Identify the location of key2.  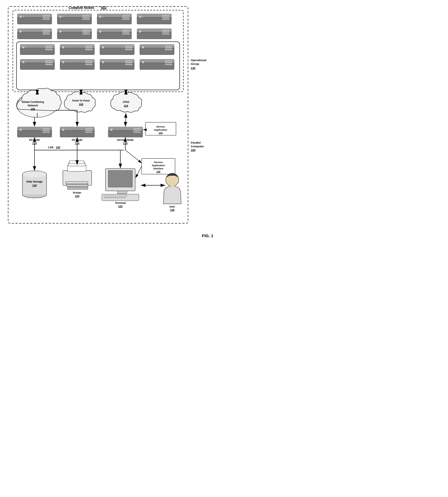
(107, 196).